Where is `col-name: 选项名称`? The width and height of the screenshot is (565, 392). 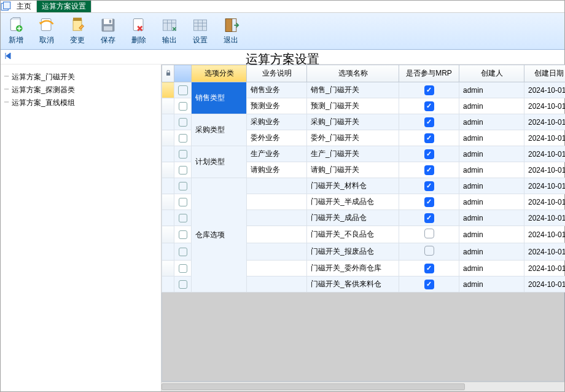 col-name: 选项名称 is located at coordinates (353, 74).